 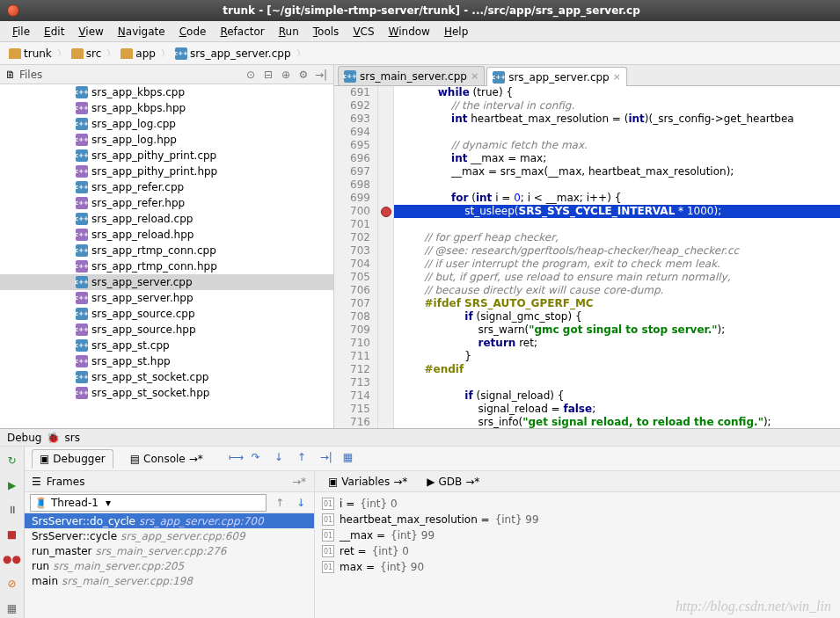 I want to click on file-item: c++srs_app_st.cpp, so click(x=167, y=345).